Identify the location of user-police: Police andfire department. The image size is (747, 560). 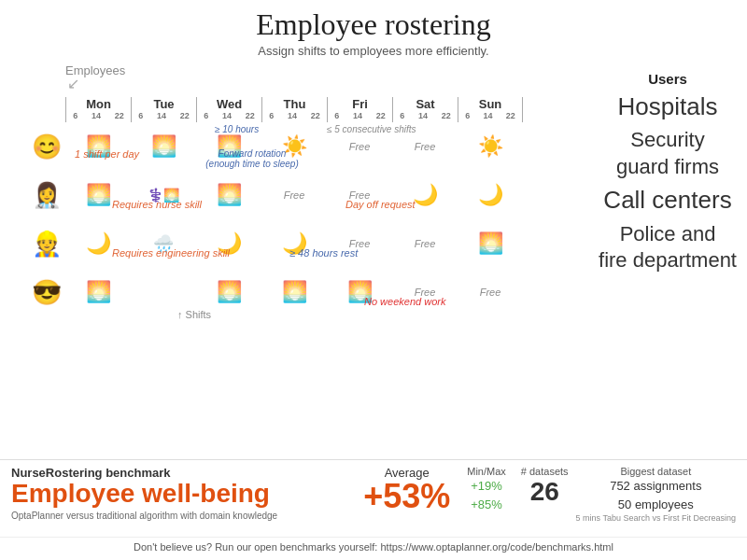
(668, 248).